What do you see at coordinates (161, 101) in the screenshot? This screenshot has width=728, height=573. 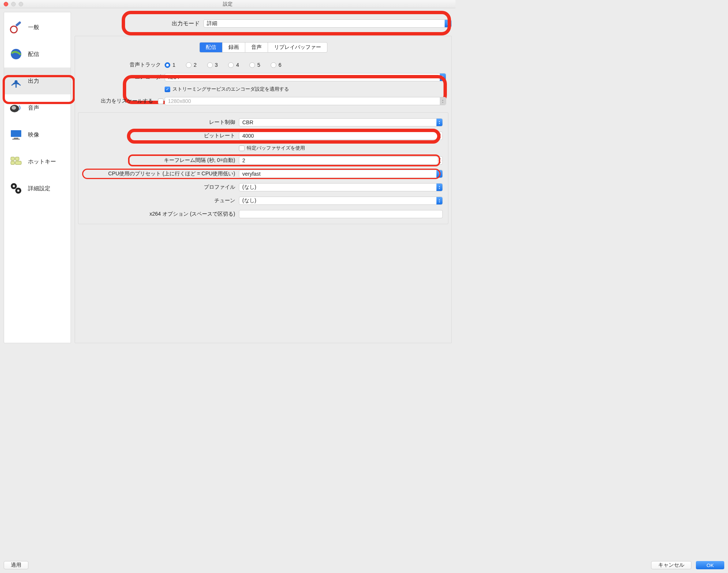 I see `rescale-checkbox` at bounding box center [161, 101].